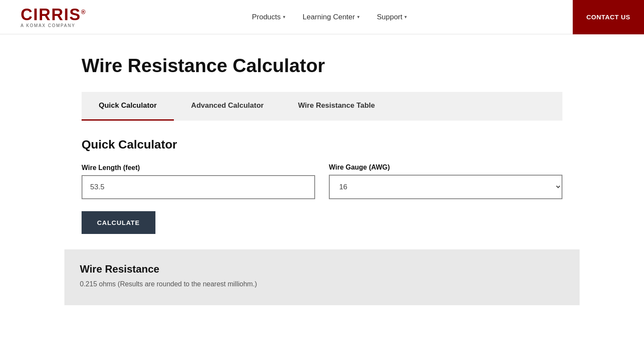  Describe the element at coordinates (269, 17) in the screenshot. I see `nav-products: Products ▾` at that location.